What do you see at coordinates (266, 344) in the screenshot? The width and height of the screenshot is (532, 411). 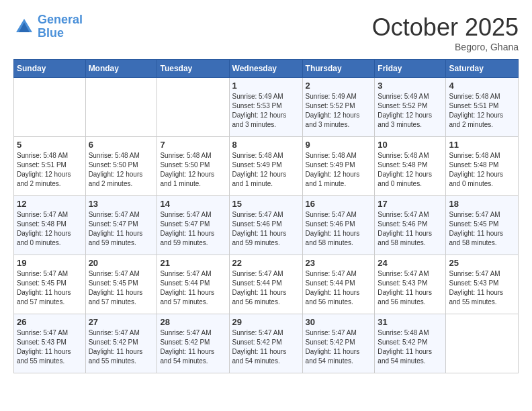 I see `week-row-5: 26Sunrise: 5:47 AM Sunset: 5:43 PM Dayli…` at bounding box center [266, 344].